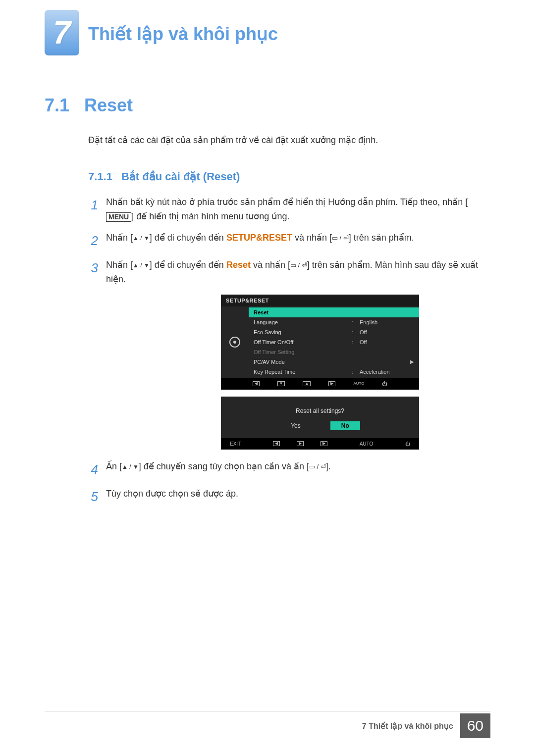 Image resolution: width=535 pixels, height=756 pixels. Describe the element at coordinates (268, 711) in the screenshot. I see `footer-divider` at that location.